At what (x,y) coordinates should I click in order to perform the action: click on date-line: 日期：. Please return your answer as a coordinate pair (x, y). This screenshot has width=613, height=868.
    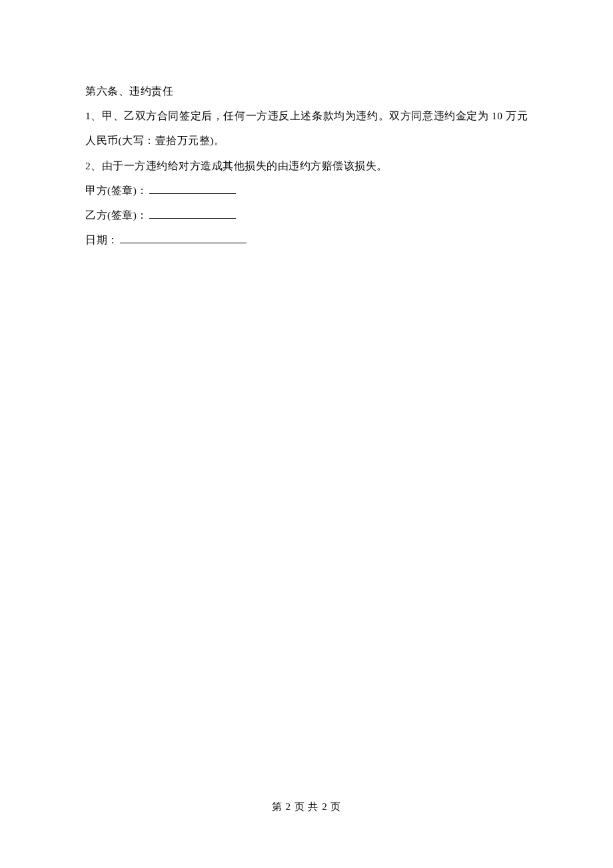
    Looking at the image, I should click on (306, 240).